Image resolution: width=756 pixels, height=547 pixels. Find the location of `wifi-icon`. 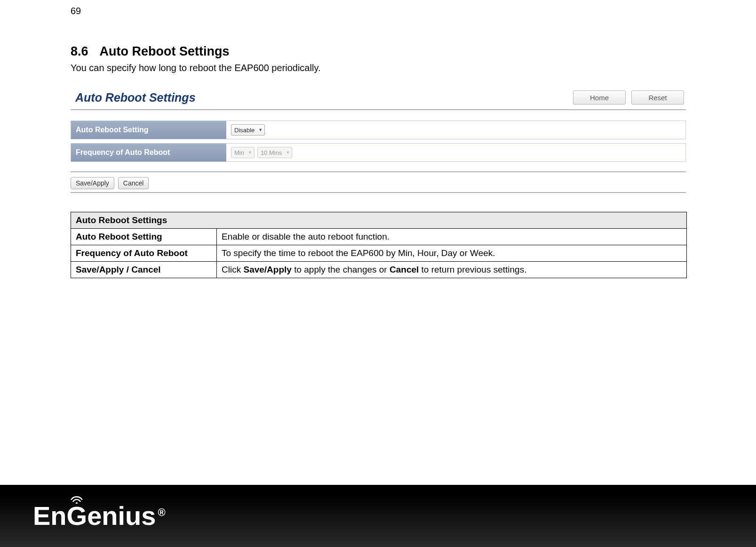

wifi-icon is located at coordinates (77, 499).